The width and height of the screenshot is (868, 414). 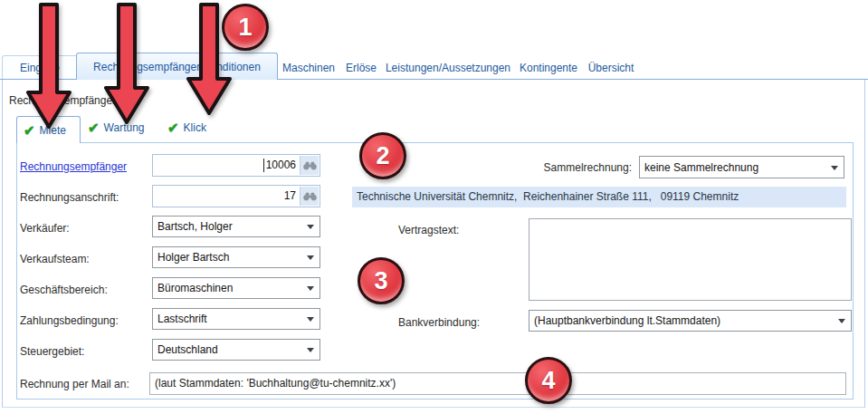 I want to click on rechnungsempfaenger-link: Rechnungsempfänger, so click(x=73, y=167).